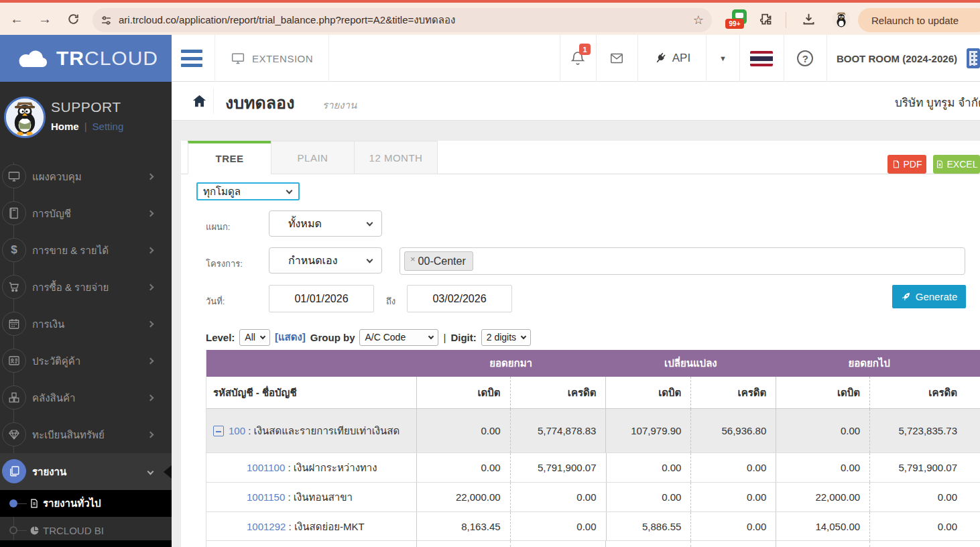  Describe the element at coordinates (578, 58) in the screenshot. I see `notifications-button: 1` at that location.